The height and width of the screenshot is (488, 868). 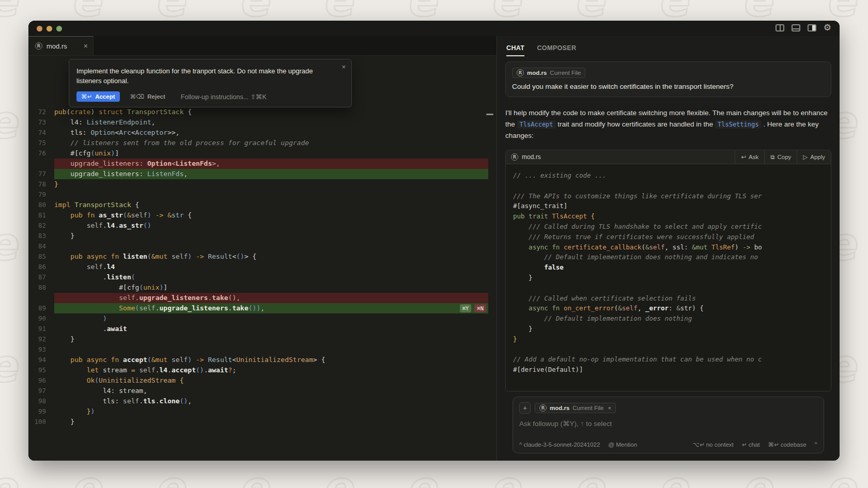 I want to click on prompt-close-icon: ×, so click(x=344, y=67).